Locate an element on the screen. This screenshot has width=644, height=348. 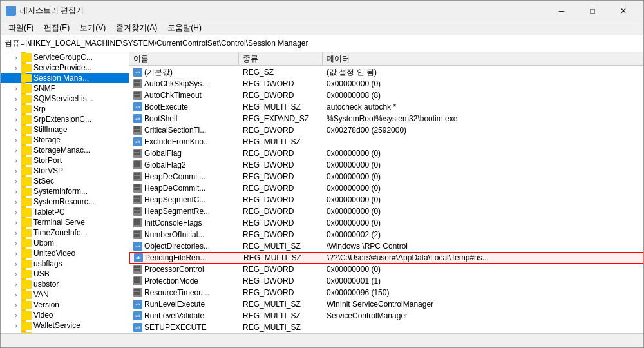
sidebar-item: ›usbflags is located at coordinates (64, 264).